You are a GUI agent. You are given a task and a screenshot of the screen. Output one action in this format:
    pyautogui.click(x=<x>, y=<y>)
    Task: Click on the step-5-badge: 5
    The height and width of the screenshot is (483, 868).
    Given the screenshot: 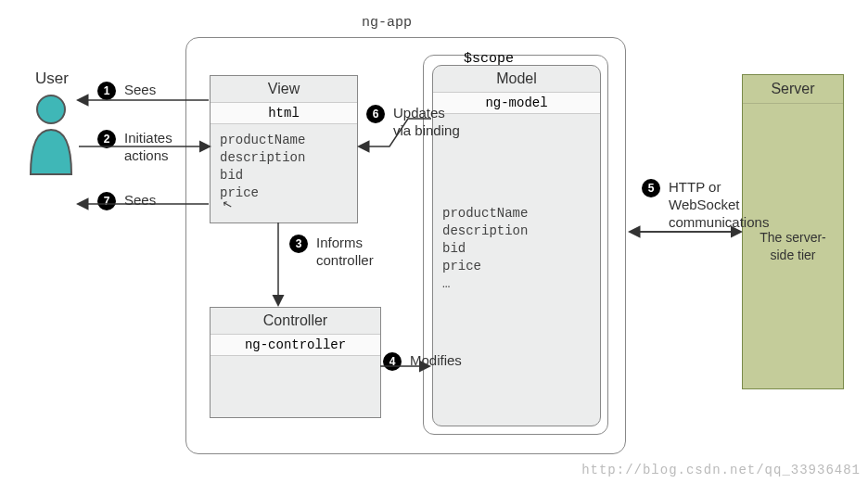 What is the action you would take?
    pyautogui.click(x=651, y=188)
    